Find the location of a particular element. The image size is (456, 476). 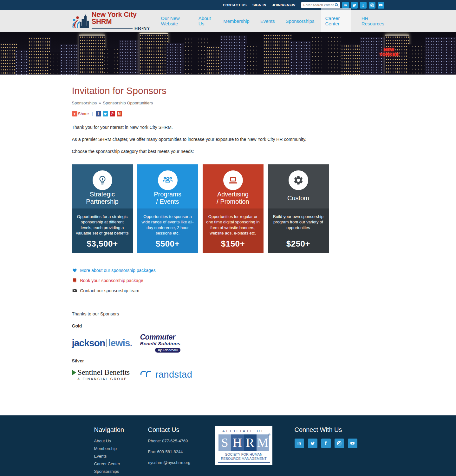

footer-shrm-affiliate: AFFILIATE OF S H R M ® SOCIETY FOR HUMAN… is located at coordinates (255, 451).